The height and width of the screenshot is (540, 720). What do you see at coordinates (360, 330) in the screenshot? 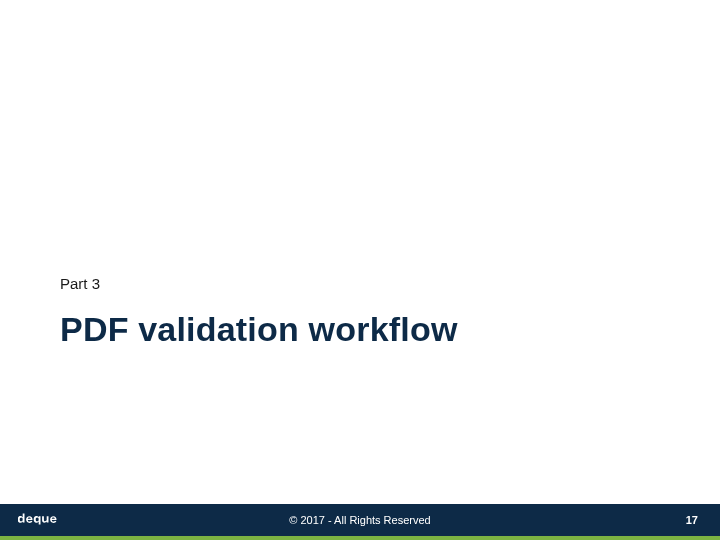
I see `slide-title: PDF validation workflow` at bounding box center [360, 330].